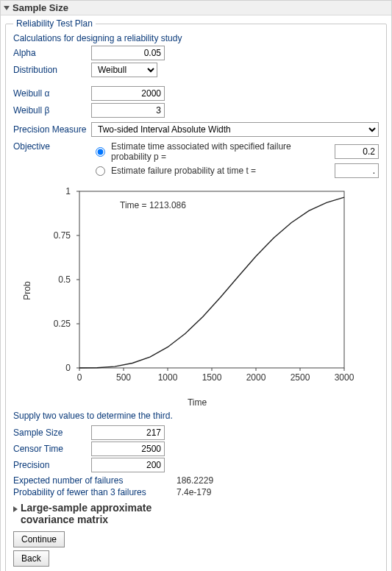 Image resolution: width=392 pixels, height=571 pixels. Describe the element at coordinates (124, 70) in the screenshot. I see `distribution-select: Weibull` at that location.